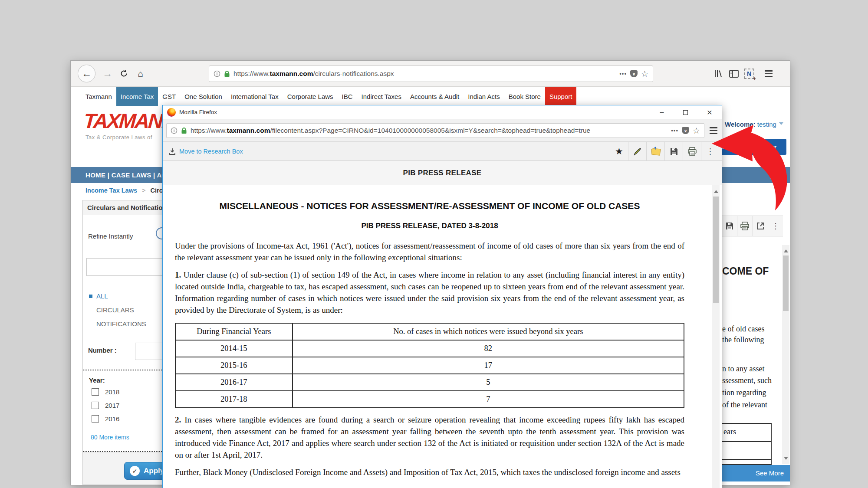 The width and height of the screenshot is (868, 488). What do you see at coordinates (198, 112) in the screenshot?
I see `popup-window-title: Mozilla Firefox` at bounding box center [198, 112].